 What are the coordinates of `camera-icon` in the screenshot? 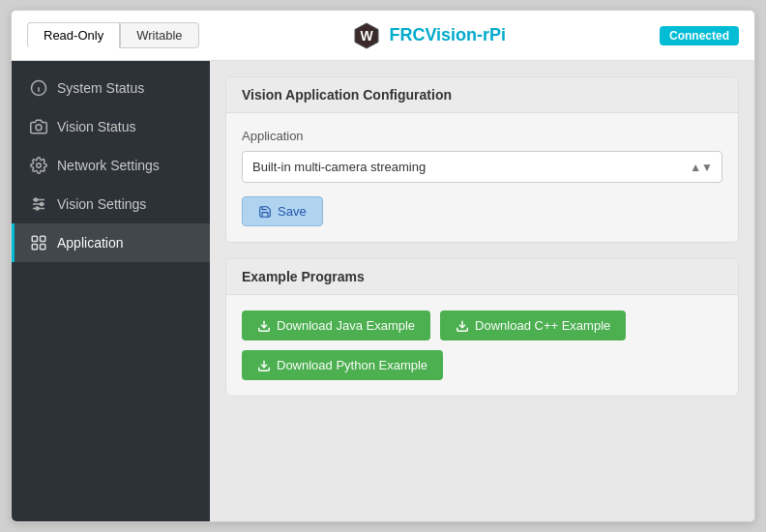 It's located at (39, 127).